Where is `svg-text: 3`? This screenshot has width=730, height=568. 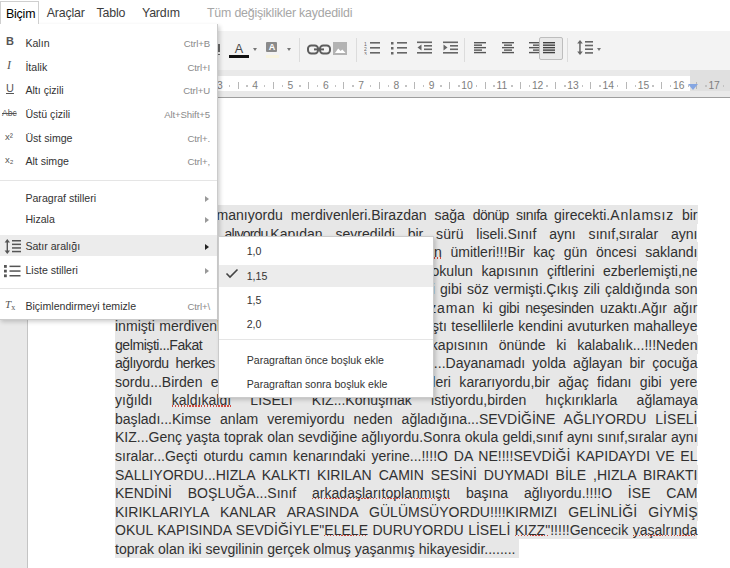
svg-text: 3 is located at coordinates (366, 54).